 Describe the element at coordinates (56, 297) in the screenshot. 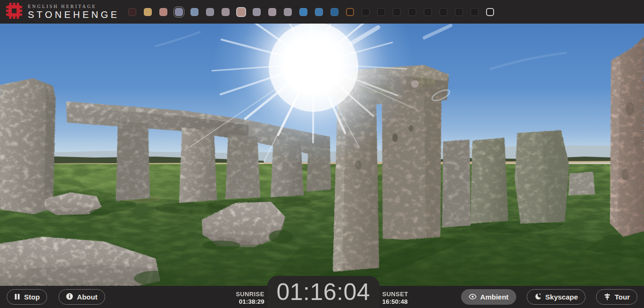

I see `playback-controls: Stop About` at that location.